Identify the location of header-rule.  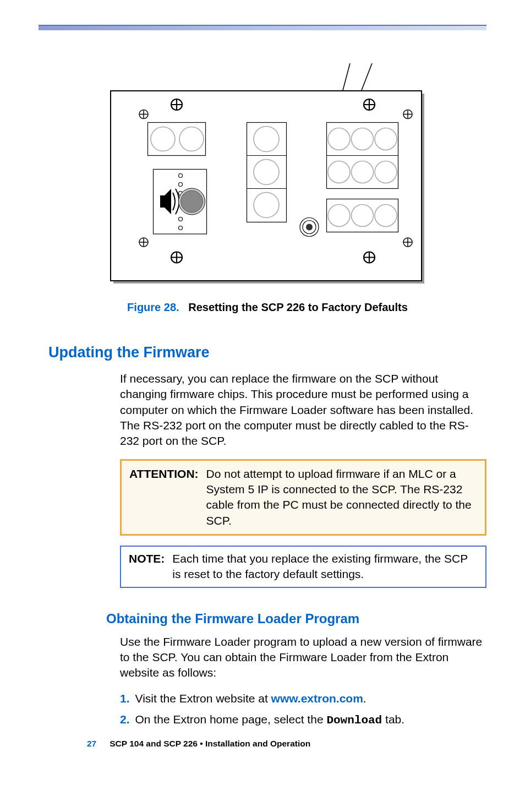
(262, 28).